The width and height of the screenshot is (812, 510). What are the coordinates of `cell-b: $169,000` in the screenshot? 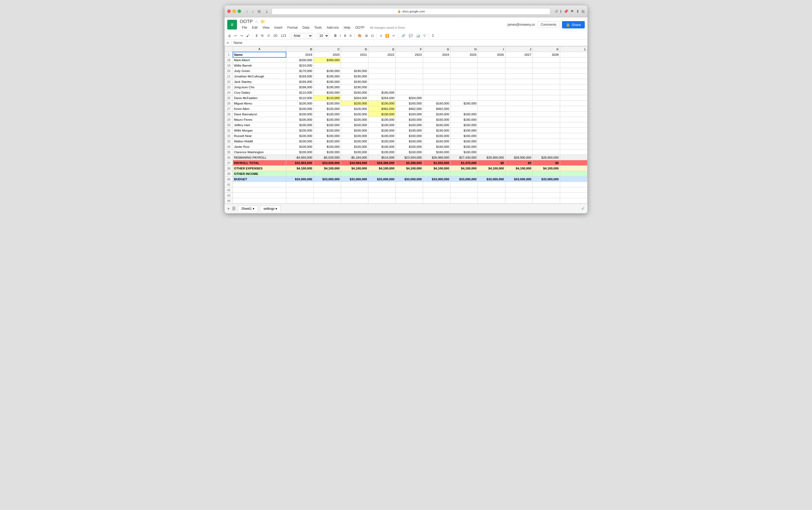 It's located at (299, 76).